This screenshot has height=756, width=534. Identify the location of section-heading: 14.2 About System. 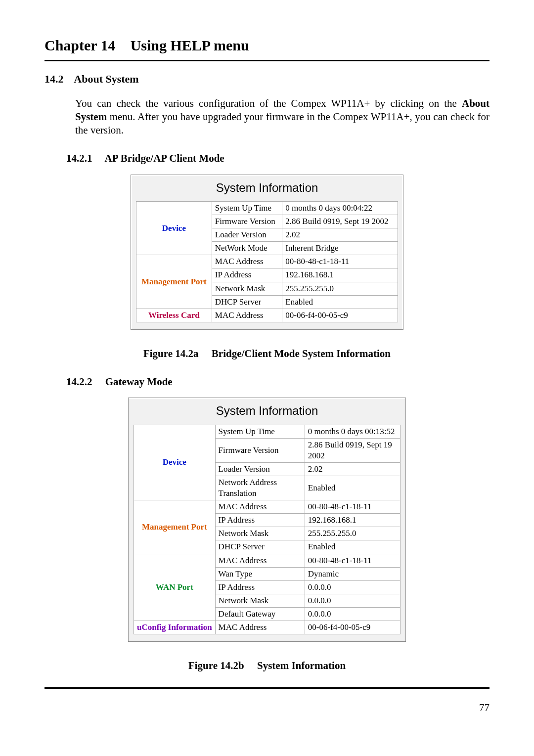
(267, 79).